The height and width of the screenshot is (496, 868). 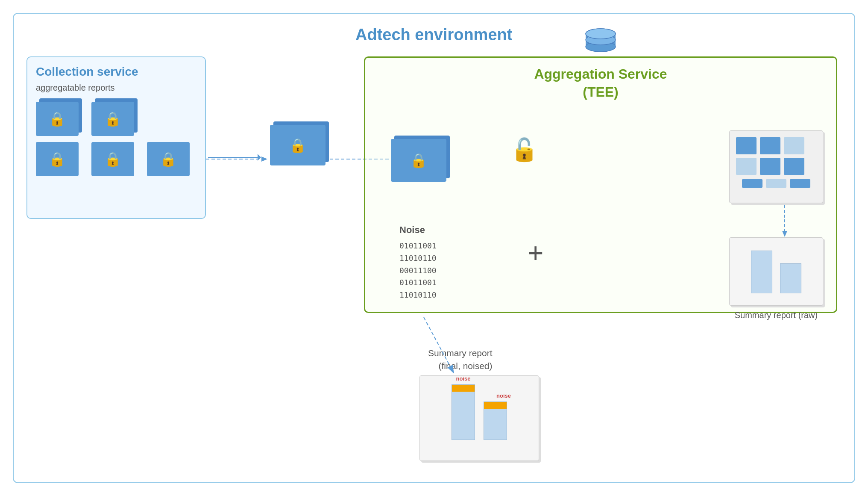 What do you see at coordinates (57, 159) in the screenshot?
I see `lock-icon-3: 🔒` at bounding box center [57, 159].